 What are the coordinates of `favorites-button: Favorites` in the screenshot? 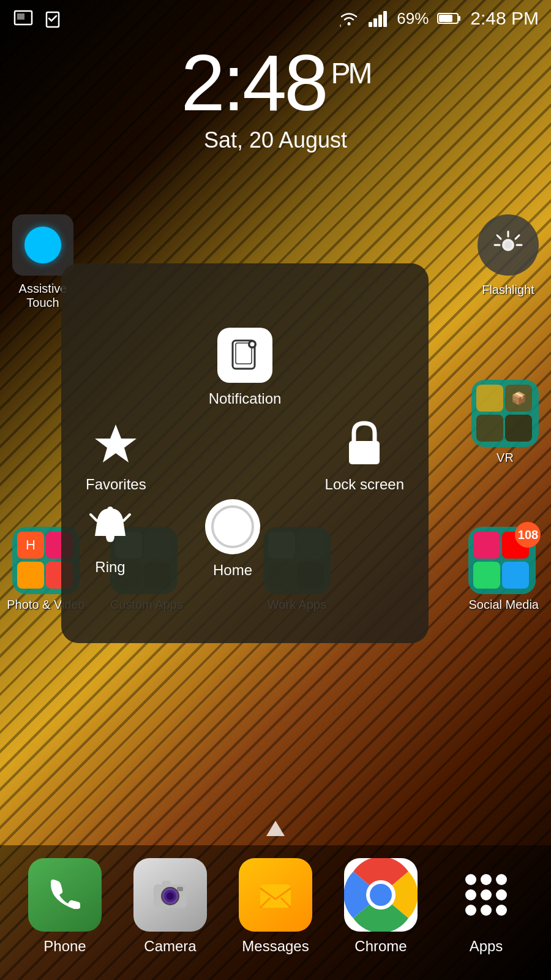 It's located at (116, 456).